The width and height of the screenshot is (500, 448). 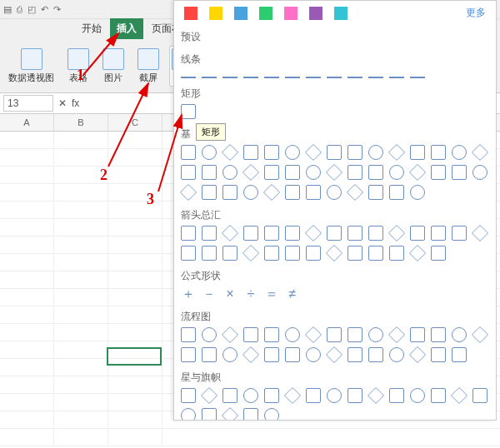 I want to click on tab-insert: 插入, so click(x=127, y=28).